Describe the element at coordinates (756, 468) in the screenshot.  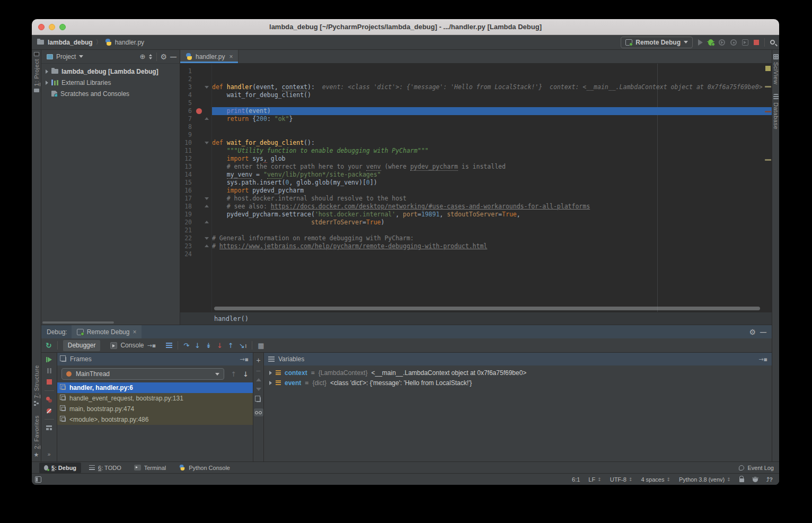
I see `event-log-button: Event Log` at that location.